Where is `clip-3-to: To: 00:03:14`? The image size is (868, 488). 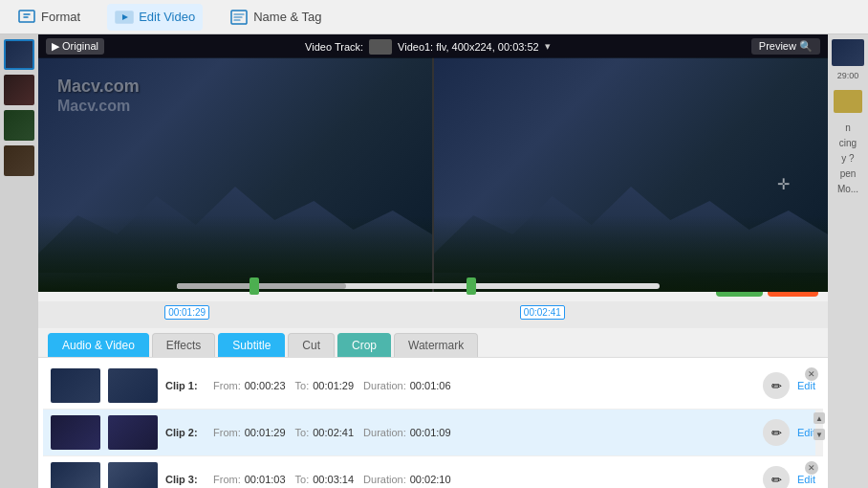 clip-3-to: To: 00:03:14 is located at coordinates (325, 479).